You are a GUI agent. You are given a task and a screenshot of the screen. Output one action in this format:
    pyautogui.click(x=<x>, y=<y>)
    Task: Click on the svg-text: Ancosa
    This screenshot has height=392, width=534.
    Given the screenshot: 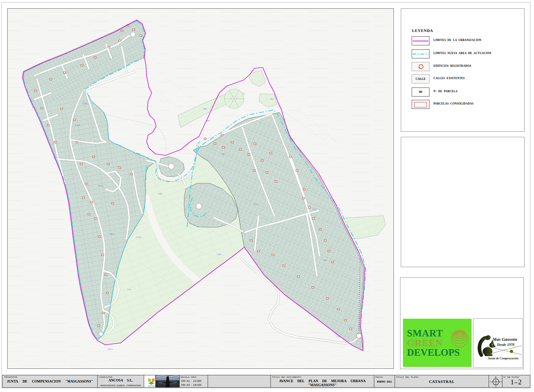 What is the action you would take?
    pyautogui.click(x=151, y=385)
    